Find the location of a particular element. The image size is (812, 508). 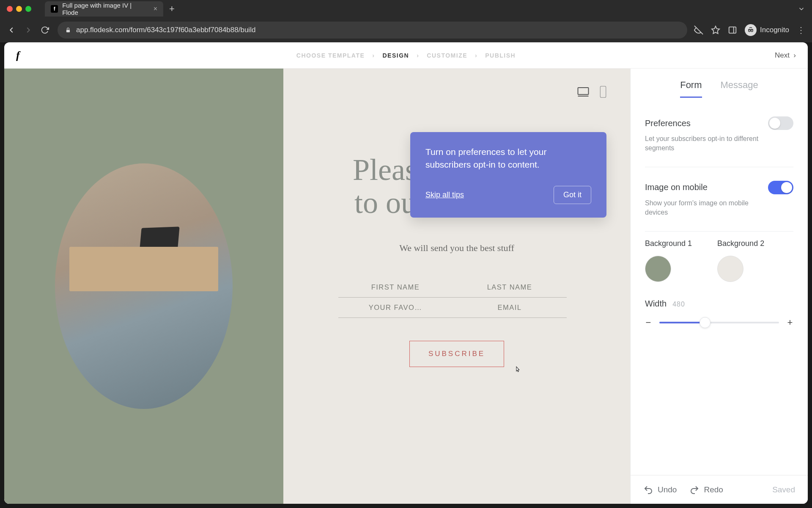

tab-message: Message is located at coordinates (739, 89).